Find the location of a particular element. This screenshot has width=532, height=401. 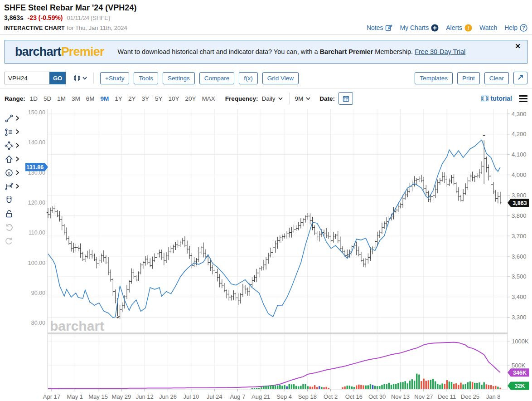

notes-link: Notes is located at coordinates (380, 28).